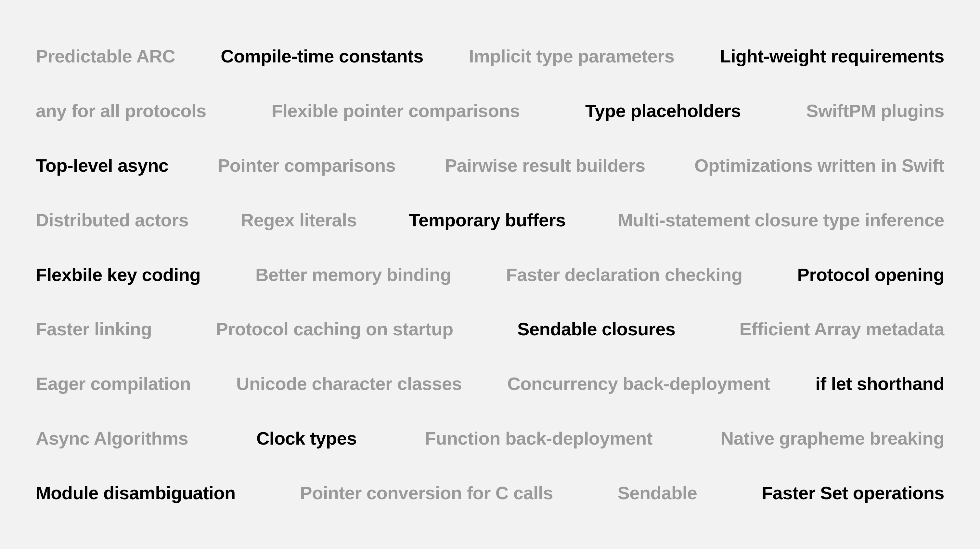 This screenshot has width=980, height=549. Describe the element at coordinates (638, 384) in the screenshot. I see `feature-item: Concurrency back-deployment` at that location.